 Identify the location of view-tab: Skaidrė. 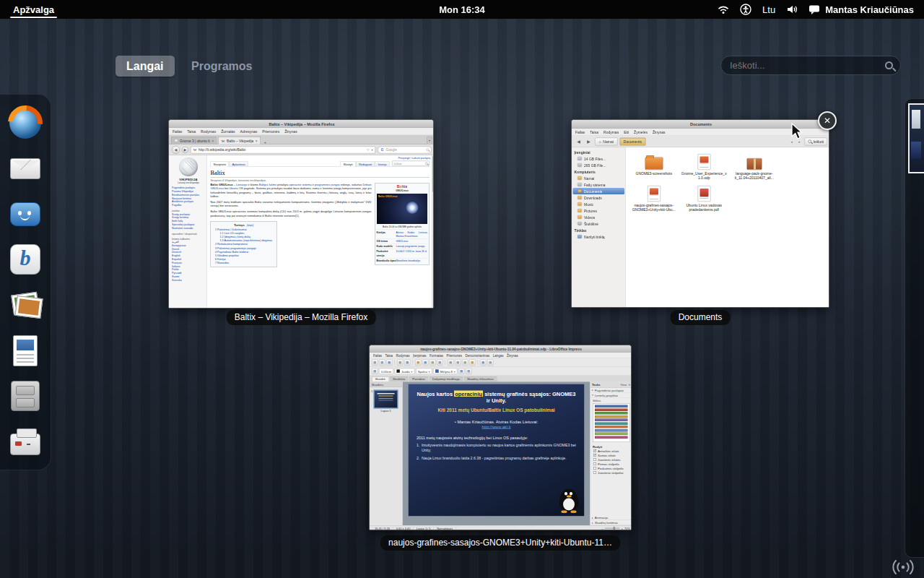
(380, 379).